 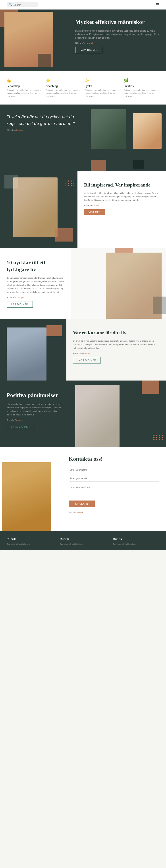 What do you see at coordinates (35, 395) in the screenshot?
I see `positive-title: Positiva påminnelser` at bounding box center [35, 395].